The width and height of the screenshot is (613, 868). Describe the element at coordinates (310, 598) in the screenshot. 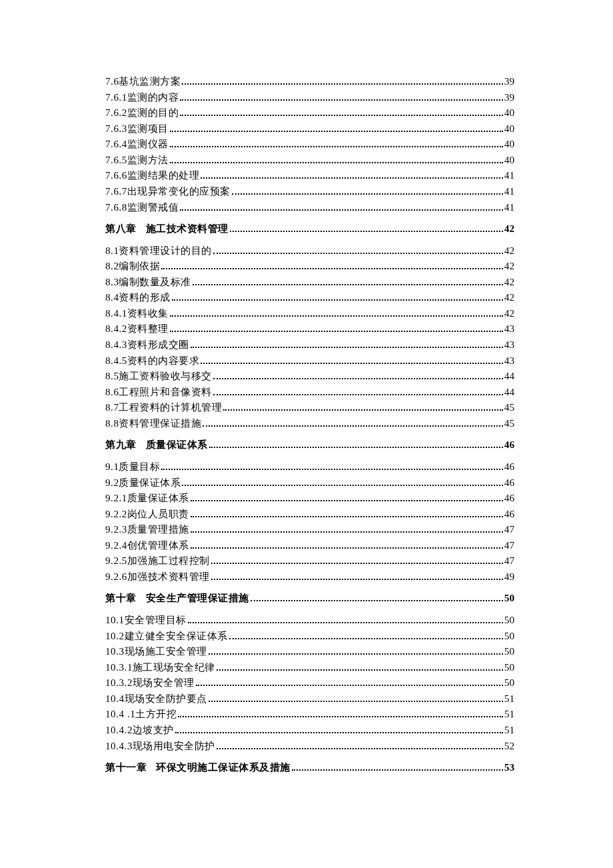

I see `toc-chapter-heading: 第十章安全生产管理保证措施50` at that location.